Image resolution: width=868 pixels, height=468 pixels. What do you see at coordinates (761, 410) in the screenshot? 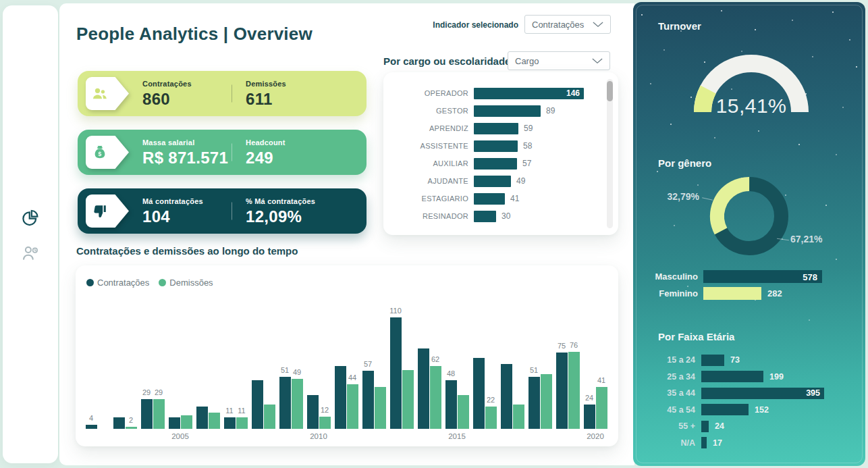
I see `bar-value: 152` at bounding box center [761, 410].